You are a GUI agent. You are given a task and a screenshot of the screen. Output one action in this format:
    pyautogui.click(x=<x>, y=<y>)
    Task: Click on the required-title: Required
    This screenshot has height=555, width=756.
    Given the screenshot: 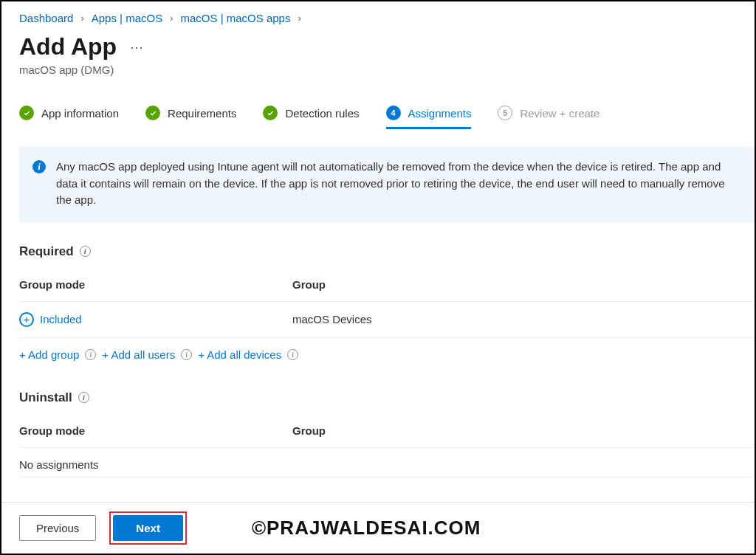 What is the action you would take?
    pyautogui.click(x=47, y=252)
    